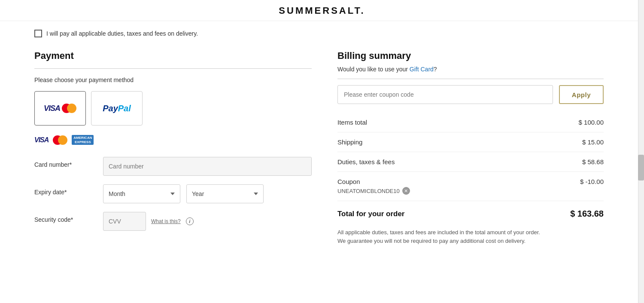 The height and width of the screenshot is (303, 644). What do you see at coordinates (371, 214) in the screenshot?
I see `total-label: Total for your order` at bounding box center [371, 214].